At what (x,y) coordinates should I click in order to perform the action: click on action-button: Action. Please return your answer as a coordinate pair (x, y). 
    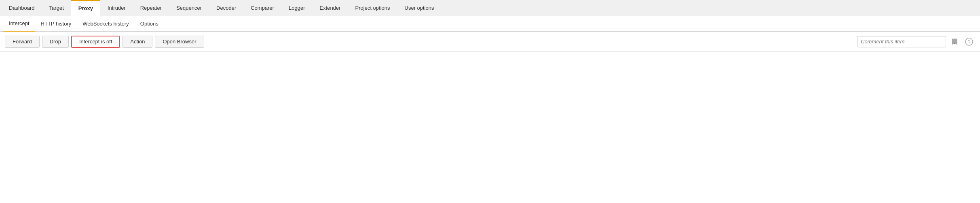
    Looking at the image, I should click on (137, 42).